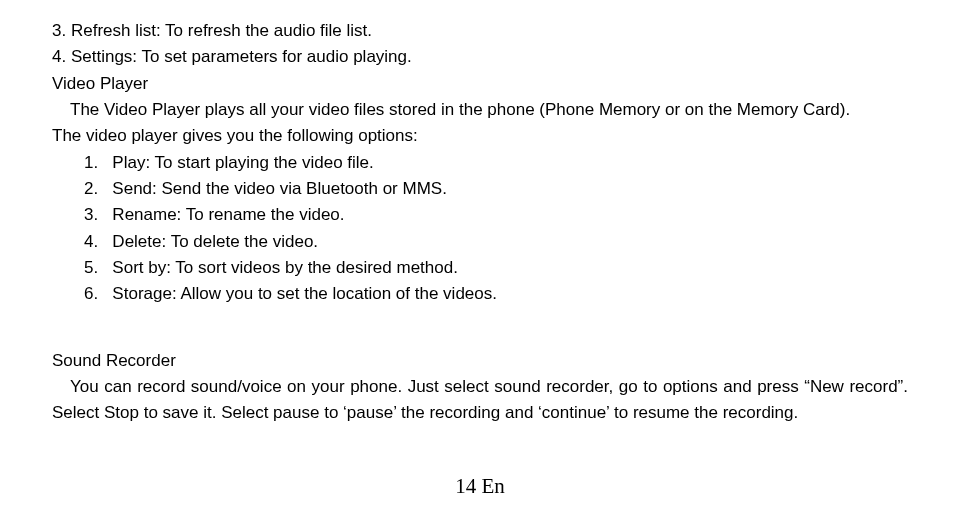 Image resolution: width=960 pixels, height=509 pixels. Describe the element at coordinates (480, 163) in the screenshot. I see `list-item: 1. Play: To start playing the video file…` at that location.